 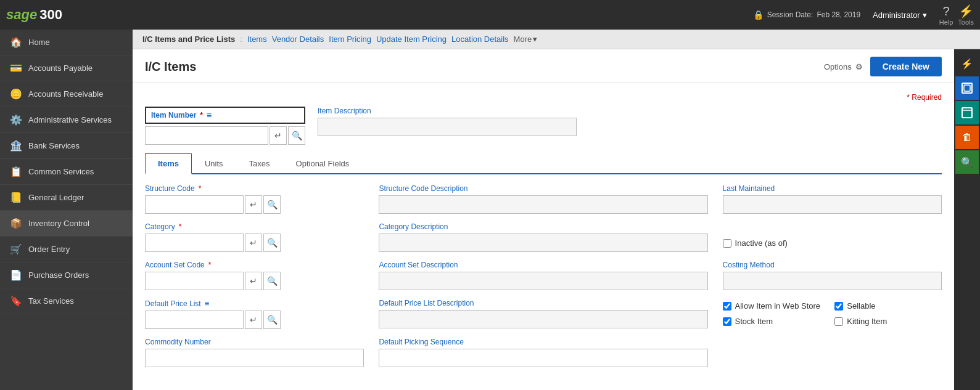 I want to click on tab-units: Units, so click(x=214, y=164).